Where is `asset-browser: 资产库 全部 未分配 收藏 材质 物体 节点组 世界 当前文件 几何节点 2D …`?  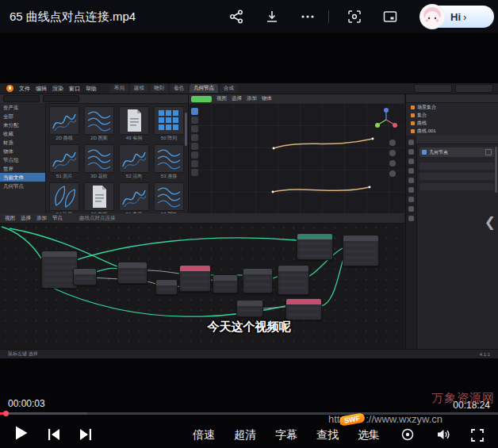 asset-browser: 资产库 全部 未分配 收藏 材质 物体 节点组 世界 当前文件 几何节点 2D … is located at coordinates (94, 154).